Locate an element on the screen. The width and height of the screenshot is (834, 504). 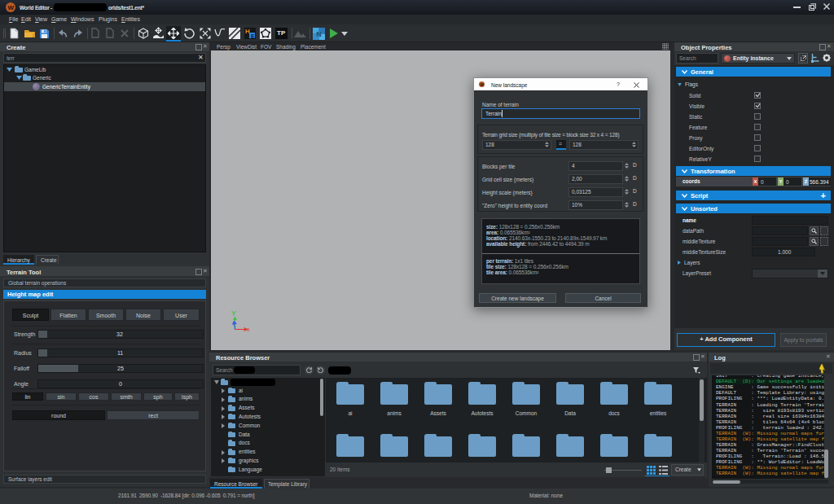
svg-text: x is located at coordinates (248, 329).